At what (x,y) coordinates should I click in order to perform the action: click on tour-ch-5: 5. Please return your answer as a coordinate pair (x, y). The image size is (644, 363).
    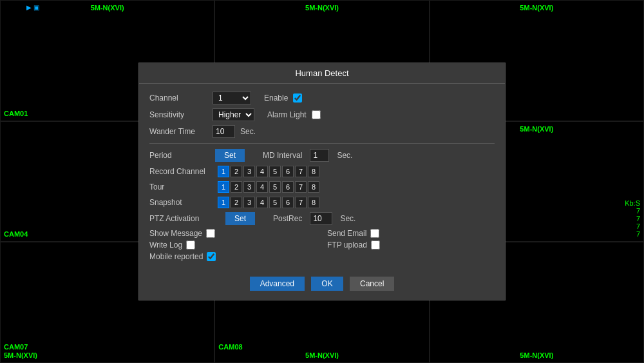
    Looking at the image, I should click on (275, 187).